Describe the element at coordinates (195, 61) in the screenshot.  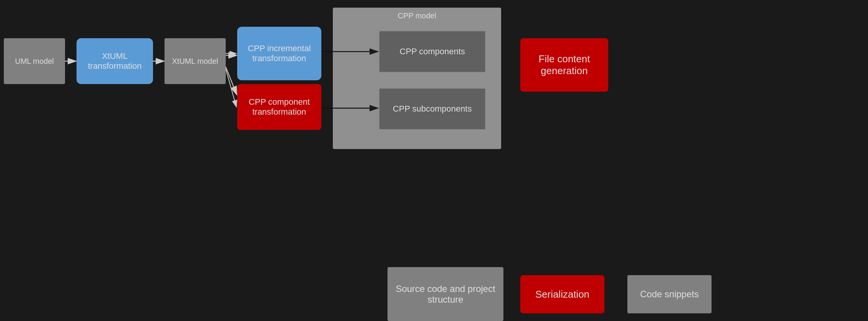
I see `xtuml-model-box: XtUML model` at that location.